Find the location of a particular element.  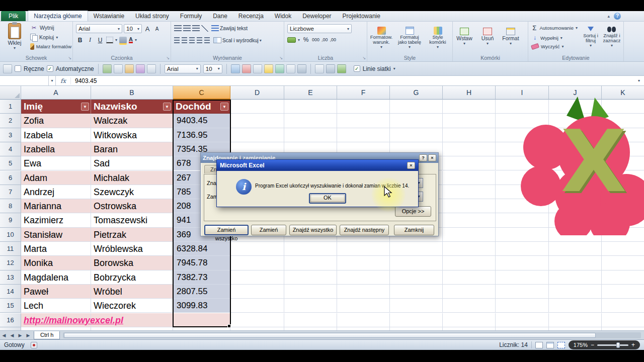

cell-A8: Marianna is located at coordinates (56, 206).